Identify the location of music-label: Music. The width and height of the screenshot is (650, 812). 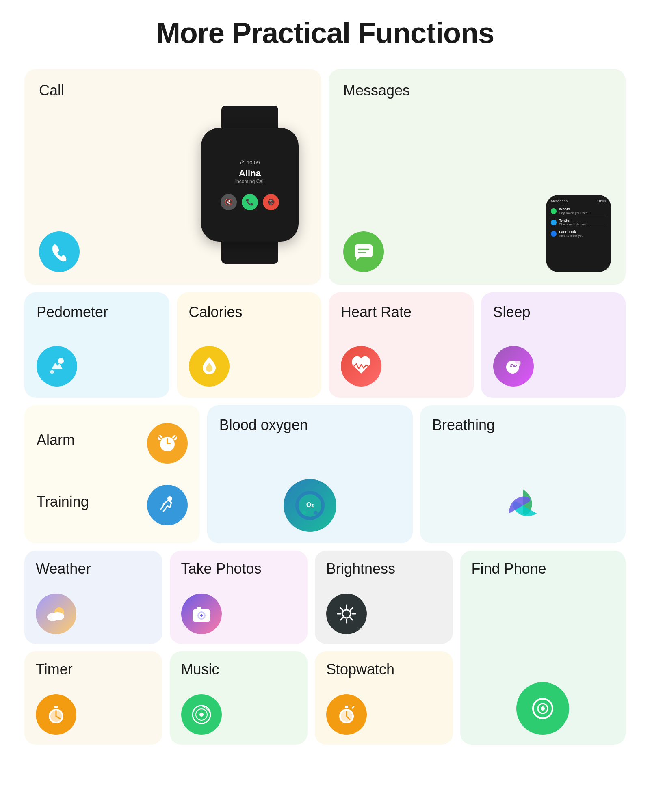
(200, 669).